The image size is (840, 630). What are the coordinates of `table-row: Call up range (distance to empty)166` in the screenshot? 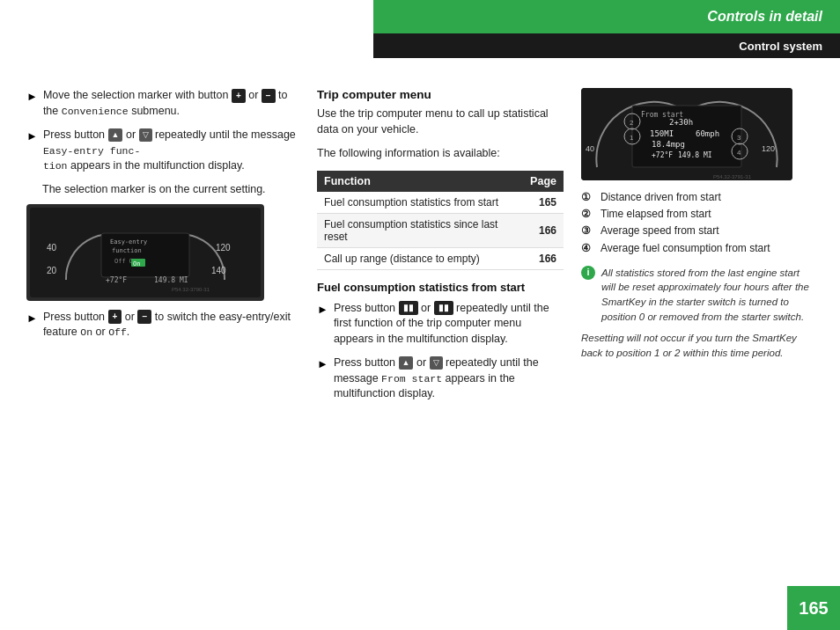 It's located at (440, 259).